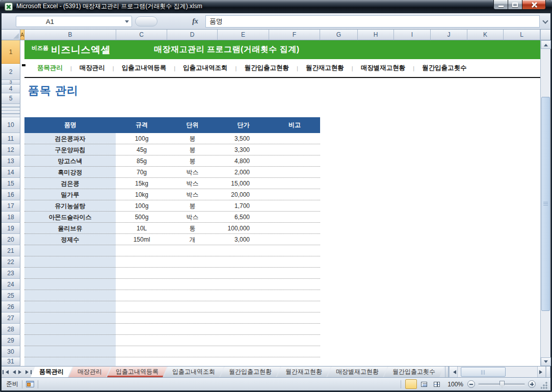 The width and height of the screenshot is (552, 392). Describe the element at coordinates (11, 139) in the screenshot. I see `row-header-11: 11` at that location.